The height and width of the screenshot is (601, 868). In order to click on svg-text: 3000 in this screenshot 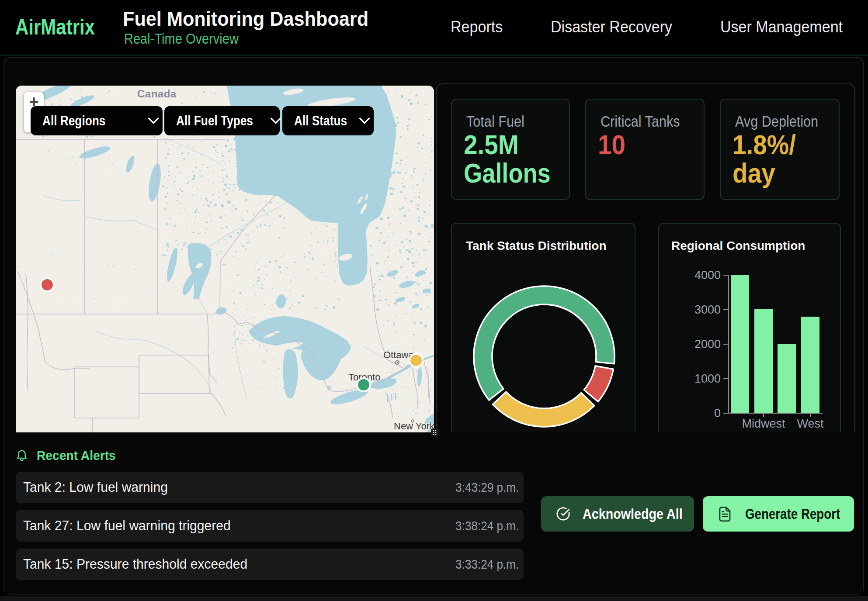, I will do `click(708, 310)`.